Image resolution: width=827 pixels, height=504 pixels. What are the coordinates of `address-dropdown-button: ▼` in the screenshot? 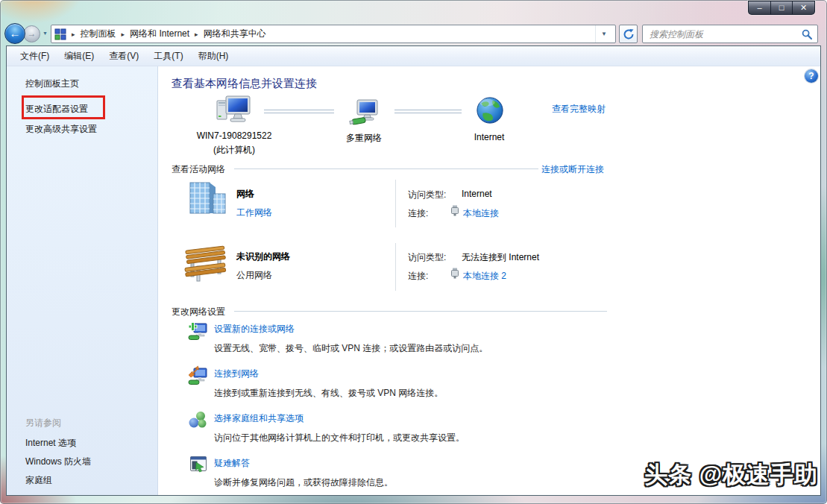 It's located at (604, 34).